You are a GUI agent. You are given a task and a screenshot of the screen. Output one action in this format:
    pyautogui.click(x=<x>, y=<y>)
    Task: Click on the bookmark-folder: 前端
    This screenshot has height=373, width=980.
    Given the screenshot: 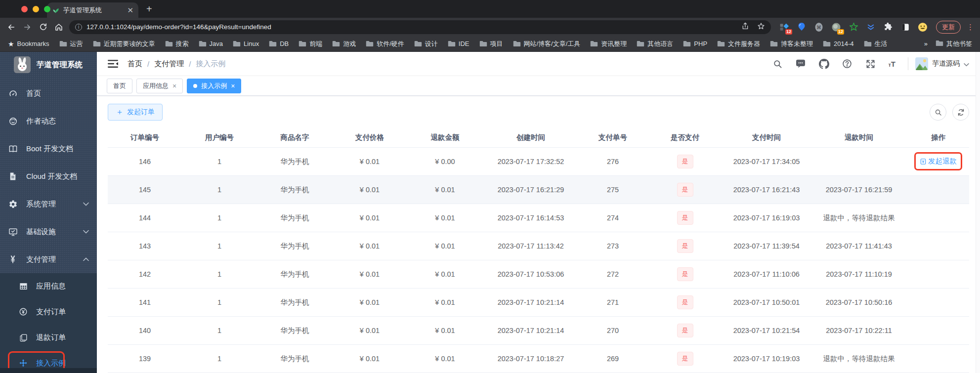 What is the action you would take?
    pyautogui.click(x=310, y=44)
    